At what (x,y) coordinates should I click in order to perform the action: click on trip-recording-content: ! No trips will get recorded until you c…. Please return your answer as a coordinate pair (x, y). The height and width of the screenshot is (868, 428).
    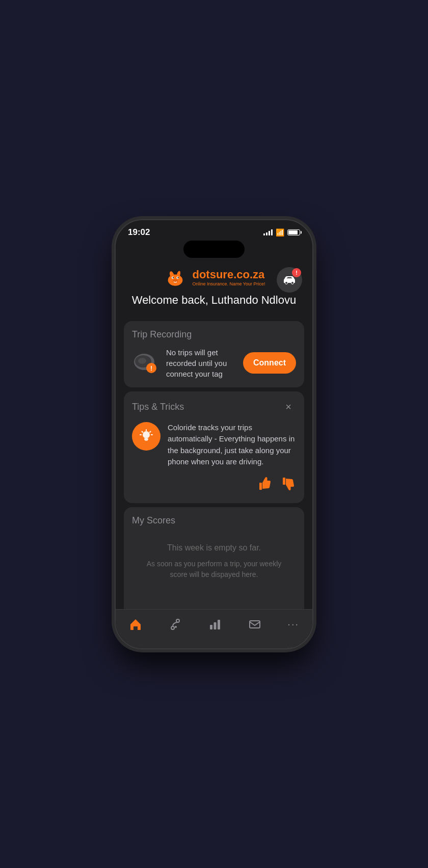
    Looking at the image, I should click on (214, 363).